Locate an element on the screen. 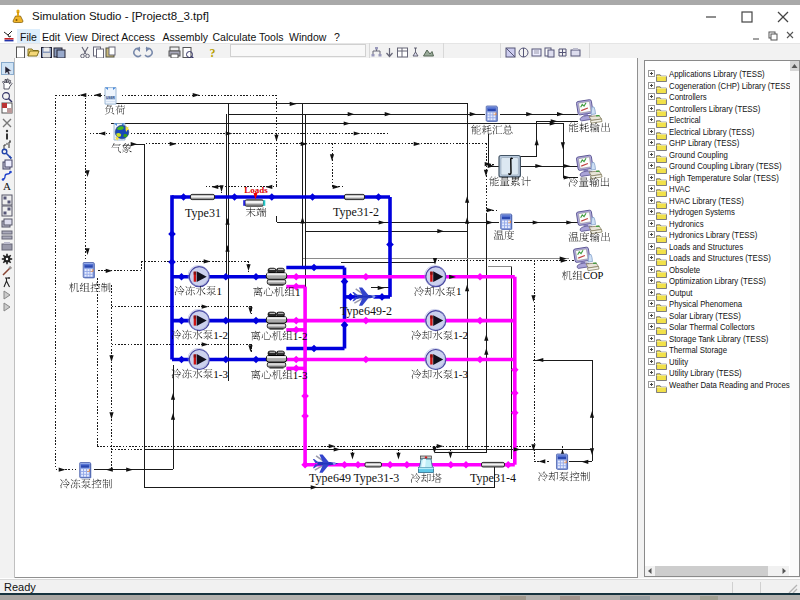 The width and height of the screenshot is (800, 600). svg-text: Type31-3 is located at coordinates (376, 478).